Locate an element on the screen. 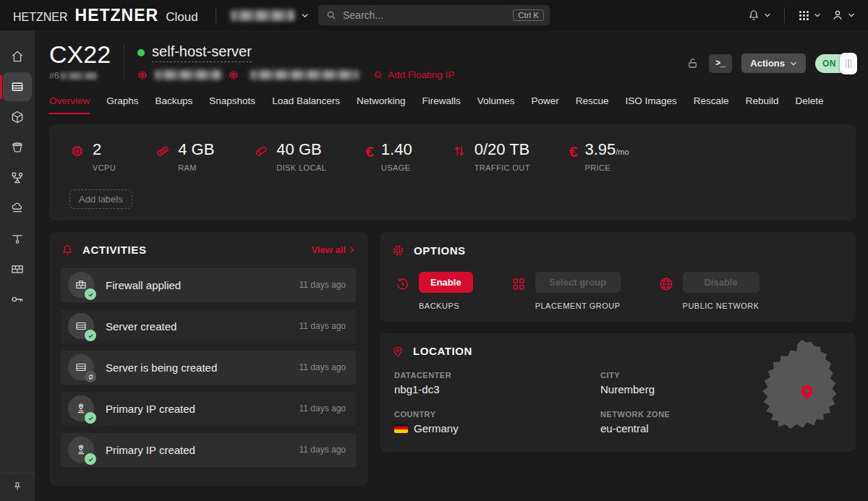 This screenshot has height=501, width=868. gear-icon is located at coordinates (398, 250).